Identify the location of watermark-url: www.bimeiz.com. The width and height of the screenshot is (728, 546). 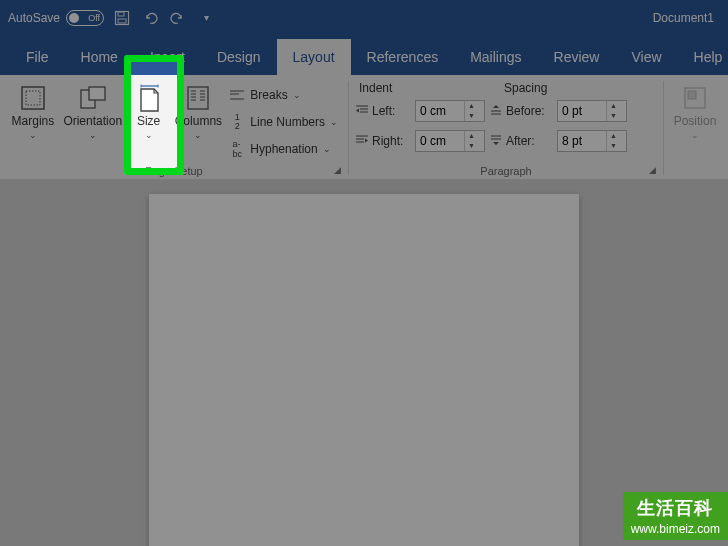
(676, 529).